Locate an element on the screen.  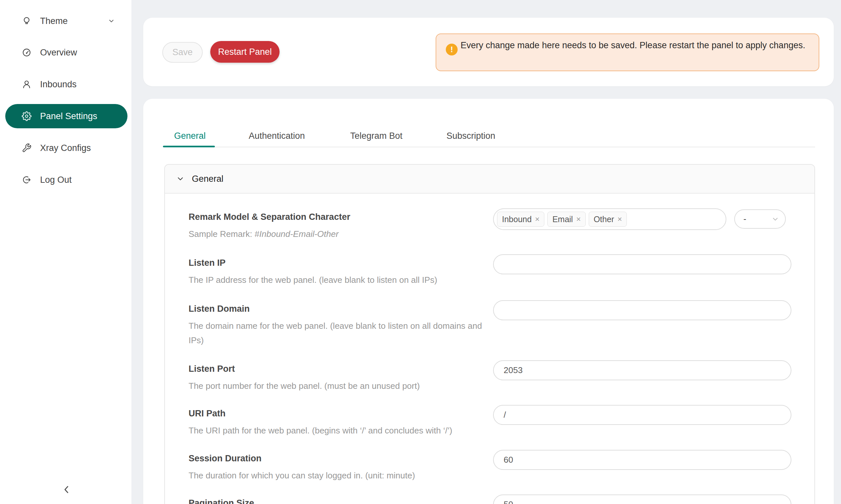
panel-section-title: General is located at coordinates (207, 179).